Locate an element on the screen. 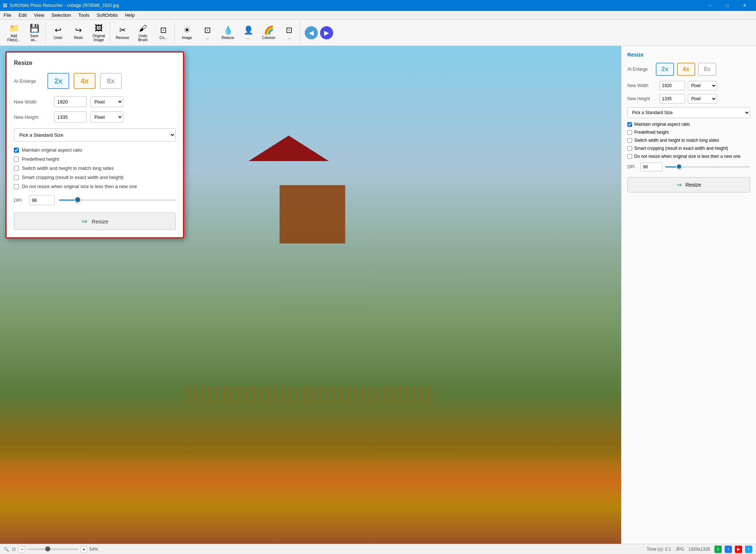 The width and height of the screenshot is (756, 554). crop-button: ⊡ Co... is located at coordinates (163, 33).